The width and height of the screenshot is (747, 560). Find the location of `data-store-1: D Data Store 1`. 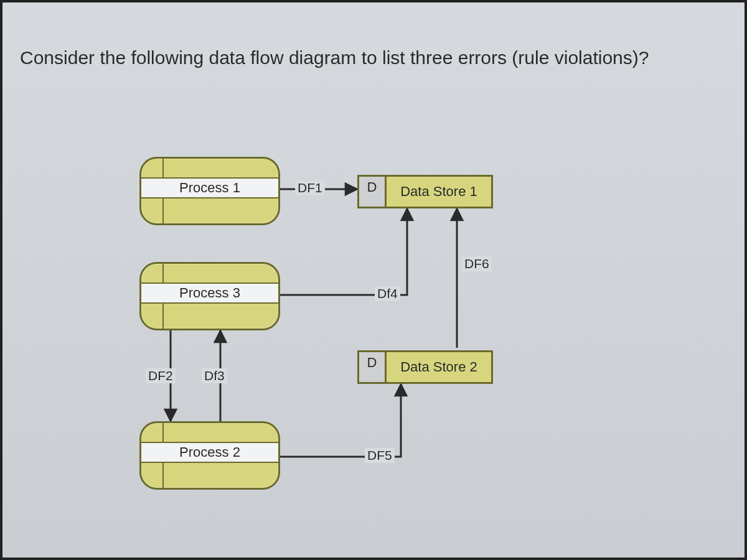

data-store-1: D Data Store 1 is located at coordinates (425, 192).